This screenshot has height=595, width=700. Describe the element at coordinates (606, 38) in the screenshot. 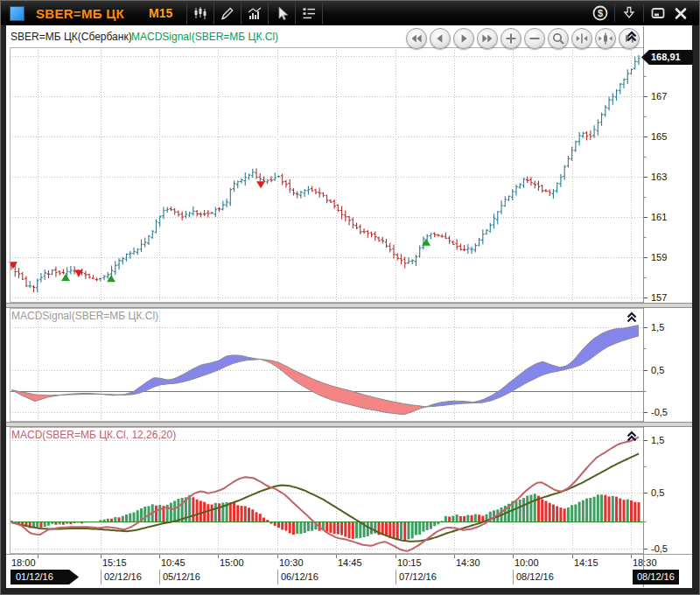

I see `nav-candle-width-button` at that location.